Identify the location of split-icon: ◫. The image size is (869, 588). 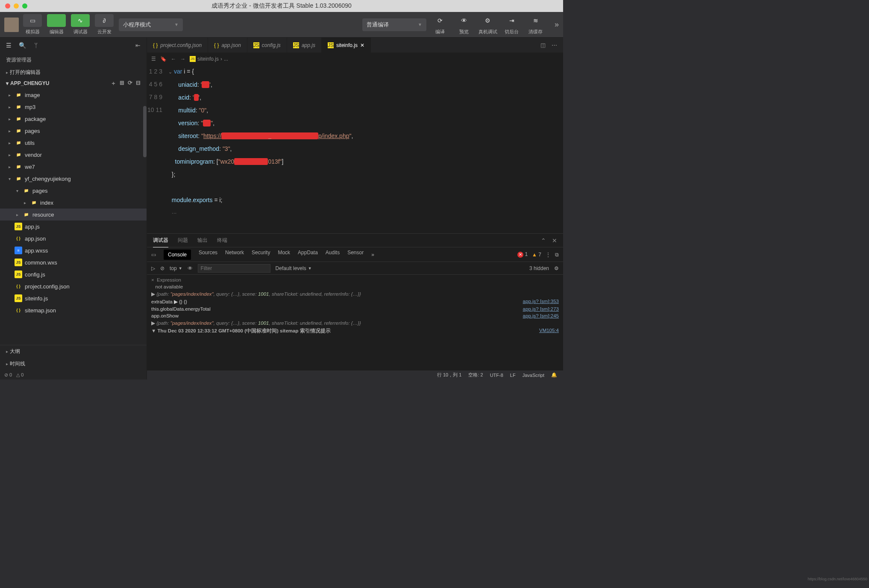
(543, 45).